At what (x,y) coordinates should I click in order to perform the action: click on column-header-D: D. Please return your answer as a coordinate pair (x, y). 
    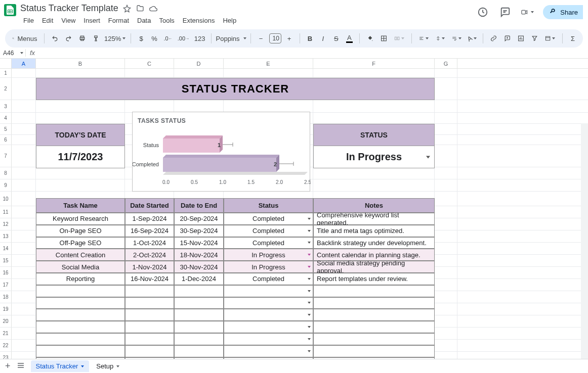
    Looking at the image, I should click on (199, 64).